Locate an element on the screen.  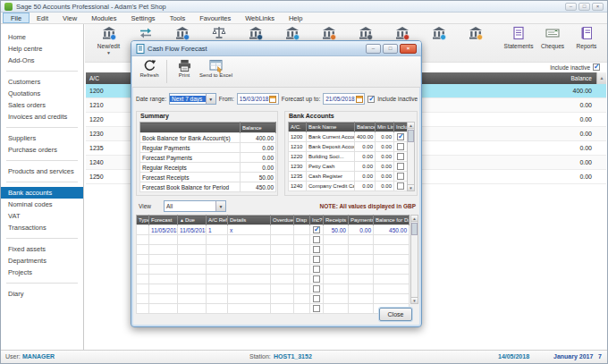
toolbar-button-cheques: Cheques is located at coordinates (553, 38).